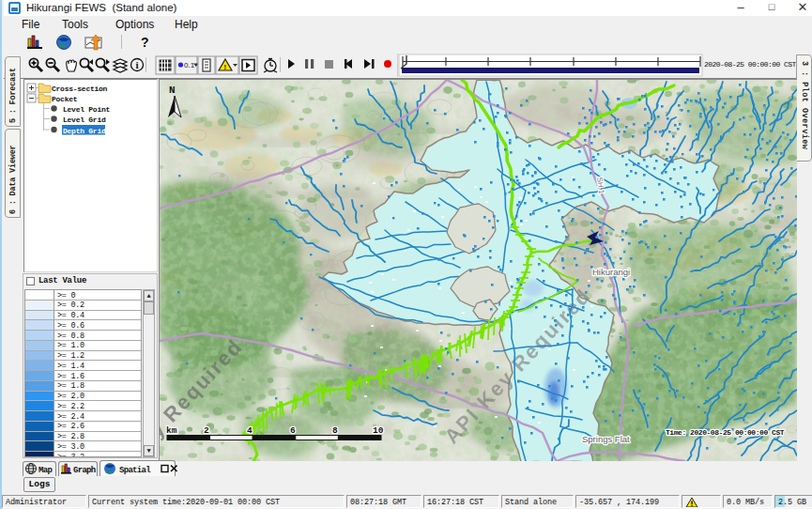 The height and width of the screenshot is (509, 812). What do you see at coordinates (137, 65) in the screenshot?
I see `svg-text: i` at bounding box center [137, 65].